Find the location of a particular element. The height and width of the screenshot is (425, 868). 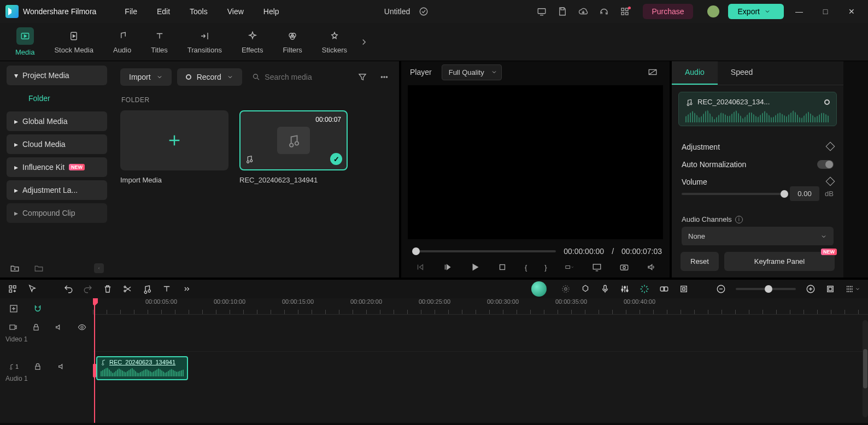

ai-assistant-icon is located at coordinates (539, 289).